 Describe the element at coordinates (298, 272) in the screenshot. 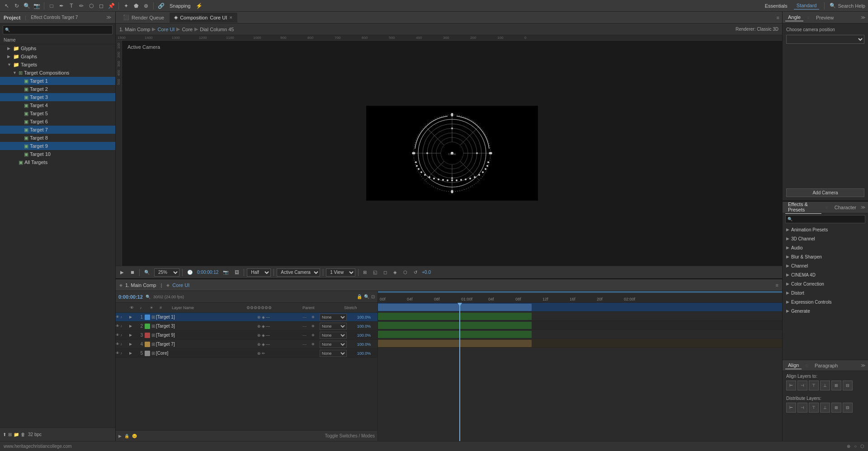

I see `camera-dropdown: Active Camera` at that location.